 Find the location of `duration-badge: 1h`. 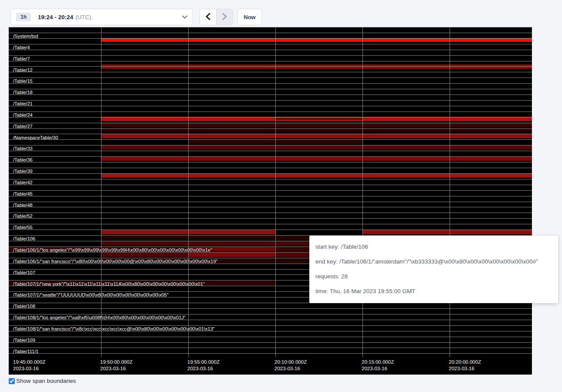

duration-badge: 1h is located at coordinates (24, 17).